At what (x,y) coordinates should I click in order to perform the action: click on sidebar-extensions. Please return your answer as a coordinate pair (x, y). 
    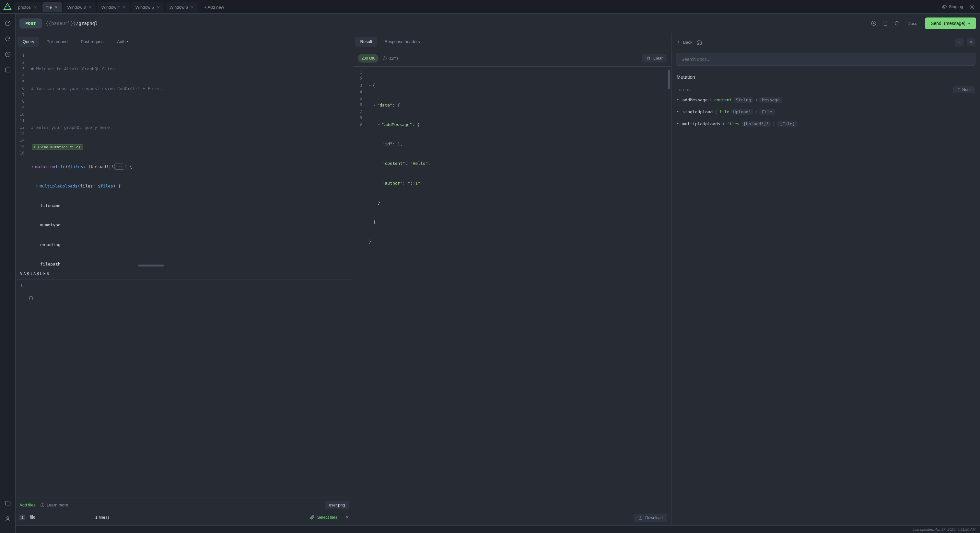
    Looking at the image, I should click on (8, 70).